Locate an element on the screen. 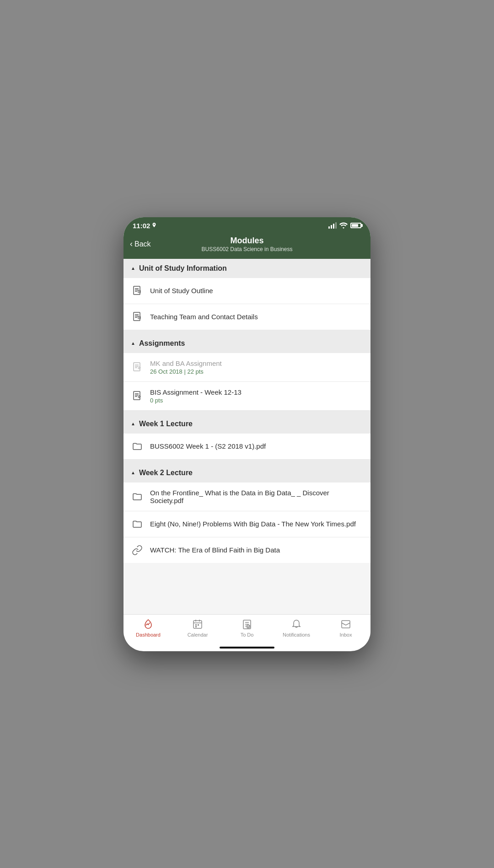 The height and width of the screenshot is (868, 494). item-title: BUSS6002 Week 1 - (S2 2018 v1).pdf is located at coordinates (257, 446).